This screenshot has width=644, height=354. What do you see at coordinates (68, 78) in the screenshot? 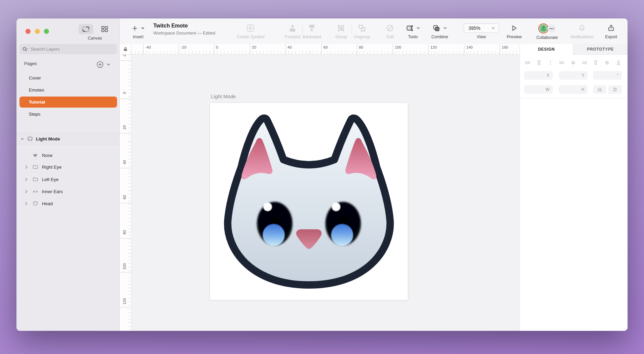
I see `page-item-cover: Cover` at bounding box center [68, 78].